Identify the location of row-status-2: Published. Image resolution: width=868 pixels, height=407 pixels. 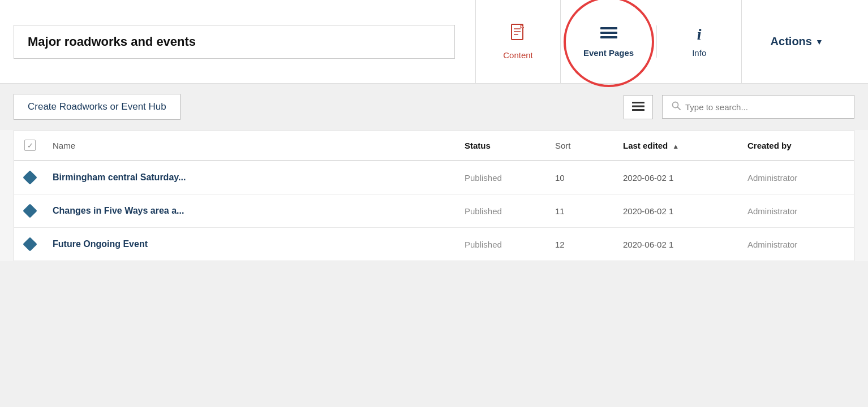
(503, 211).